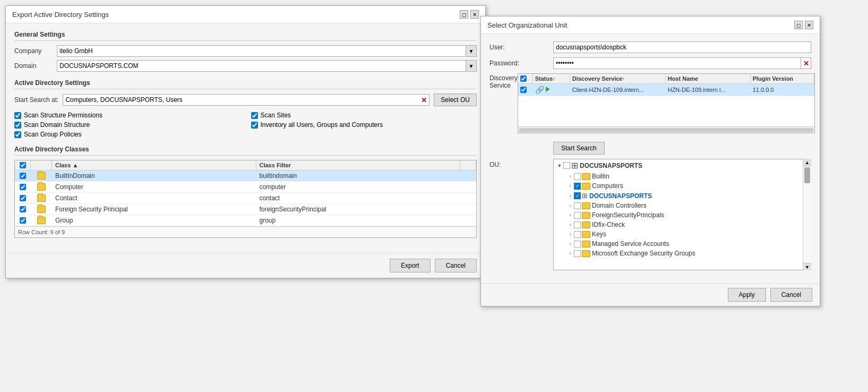 The image size is (868, 392). I want to click on domain-select: DOCUSNAPSPORTS.COM, so click(261, 66).